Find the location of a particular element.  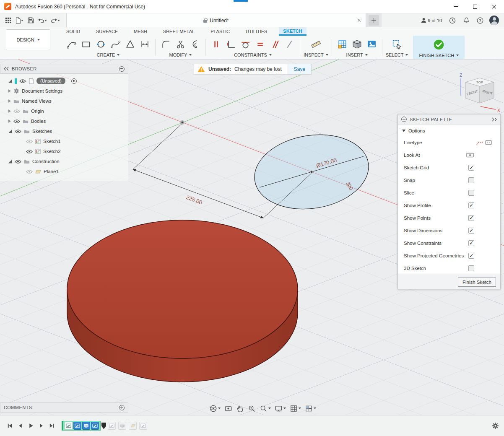

tab-mesh: MESH is located at coordinates (140, 31).